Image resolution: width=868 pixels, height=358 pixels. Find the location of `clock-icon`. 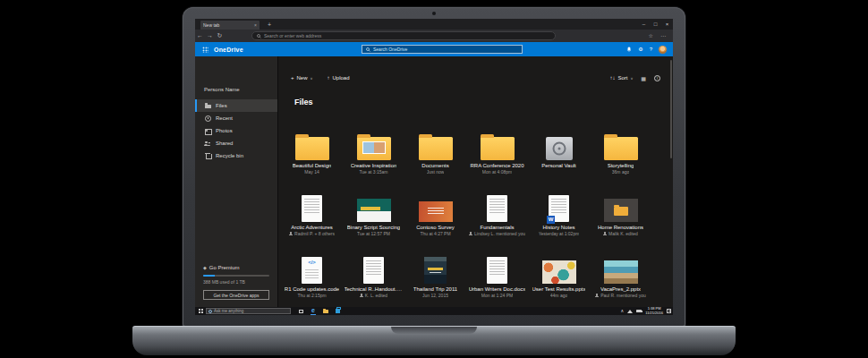

clock-icon is located at coordinates (208, 118).